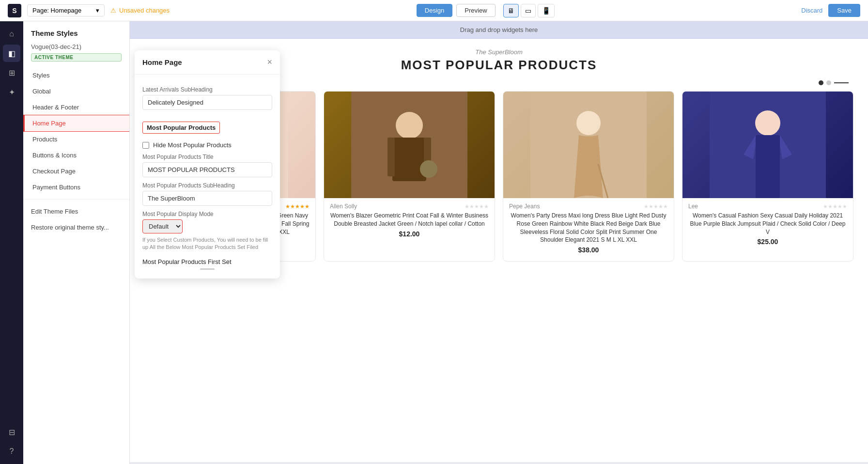 This screenshot has width=868, height=464. What do you see at coordinates (113, 11) in the screenshot?
I see `warning-icon: ⚠` at bounding box center [113, 11].